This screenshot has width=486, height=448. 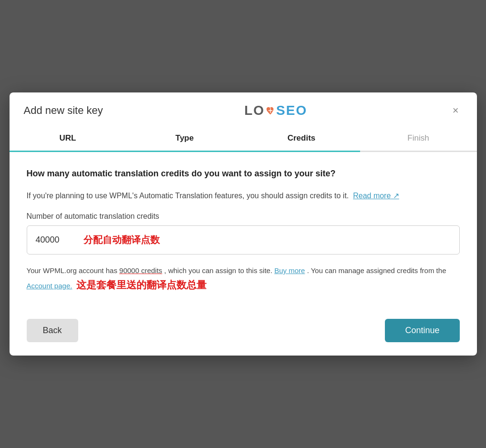 What do you see at coordinates (72, 271) in the screenshot?
I see `info-text-part1: Your WPML.org account has` at bounding box center [72, 271].